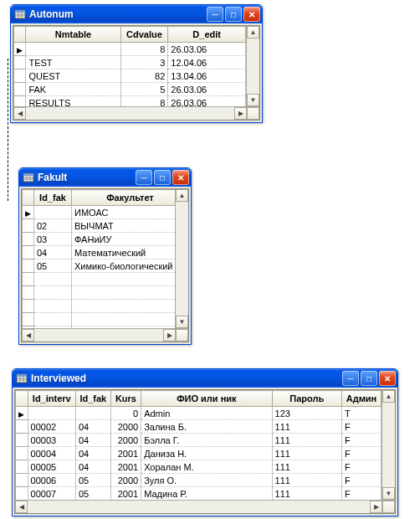 Image resolution: width=420 pixels, height=519 pixels. I want to click on data-grid: Id_fakФакультет▶01ИМОАС02ВЫЧМАТ03ФАНиИУ0…, so click(105, 265).